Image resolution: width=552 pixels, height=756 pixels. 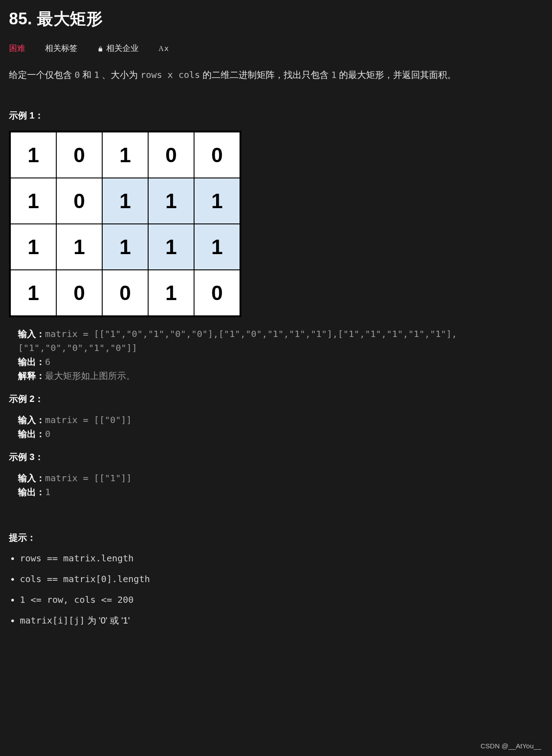 I want to click on output-value: 0, so click(x=48, y=434).